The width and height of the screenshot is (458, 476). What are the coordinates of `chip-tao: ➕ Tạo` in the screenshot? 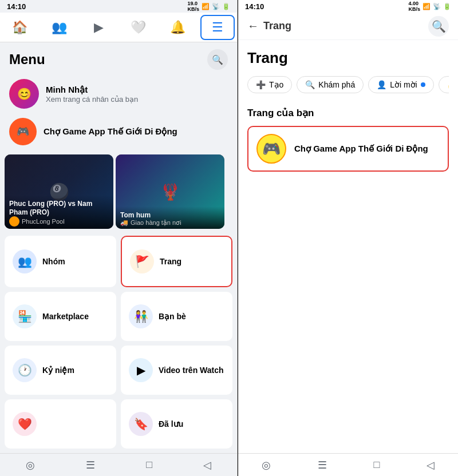 It's located at (270, 85).